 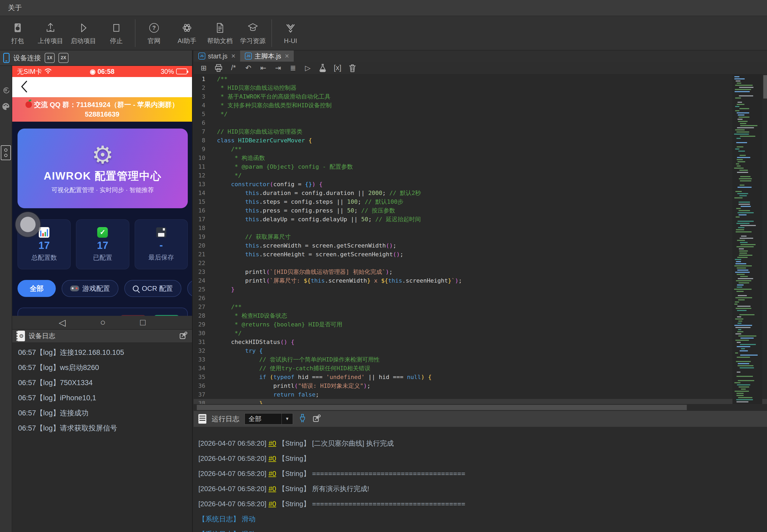 What do you see at coordinates (480, 377) in the screenshot?
I see `code-line: 35 if (typeof hid === 'undefined' || hid…` at bounding box center [480, 377].